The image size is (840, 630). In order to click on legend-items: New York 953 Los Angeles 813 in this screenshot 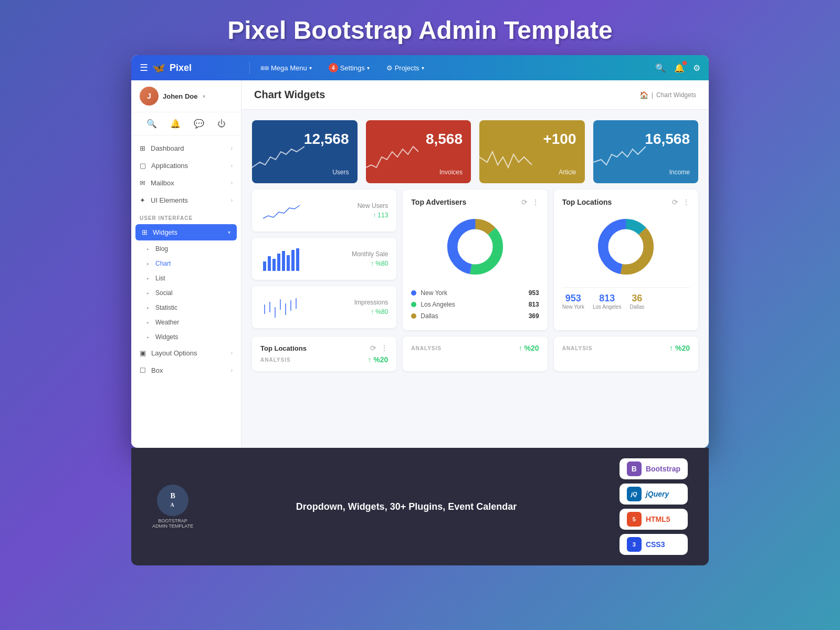, I will do `click(475, 304)`.